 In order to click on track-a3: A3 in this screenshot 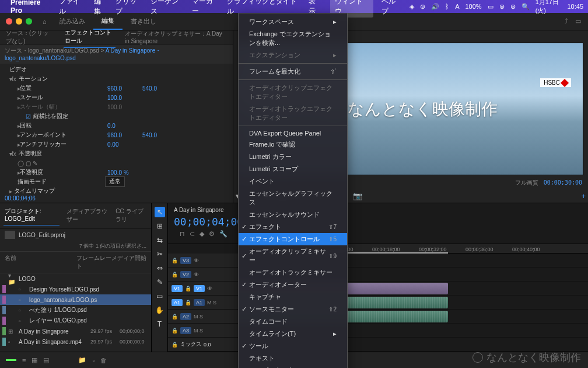, I will do `click(186, 331)`.